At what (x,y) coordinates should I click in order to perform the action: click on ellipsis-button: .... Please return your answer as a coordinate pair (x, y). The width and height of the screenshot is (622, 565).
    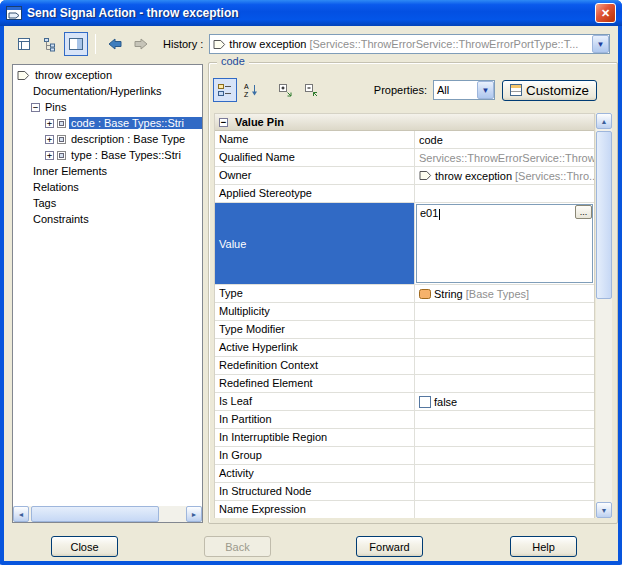
    Looking at the image, I should click on (584, 212).